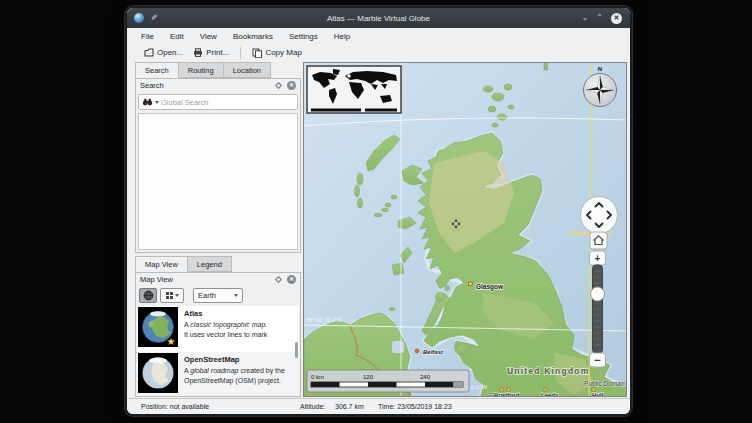 This screenshot has height=423, width=752. I want to click on copy-icon, so click(257, 53).